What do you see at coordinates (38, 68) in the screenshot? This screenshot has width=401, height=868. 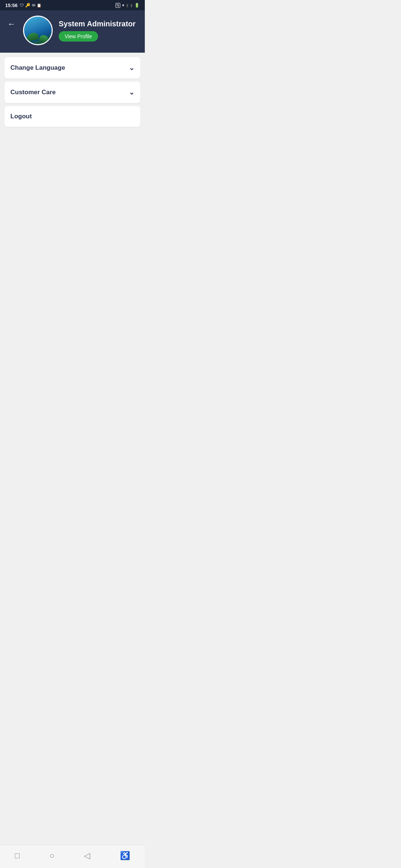 I see `change-language-label: Change Language` at bounding box center [38, 68].